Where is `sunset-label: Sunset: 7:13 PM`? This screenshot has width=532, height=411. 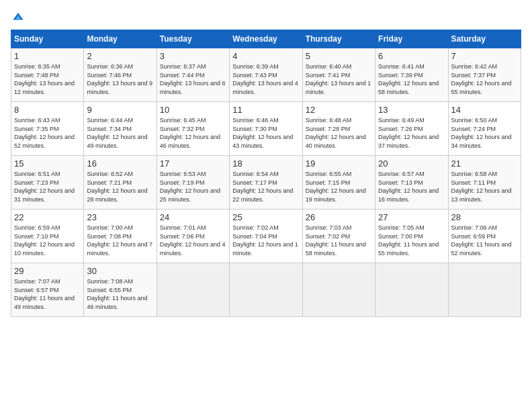
sunset-label: Sunset: 7:13 PM is located at coordinates (400, 183).